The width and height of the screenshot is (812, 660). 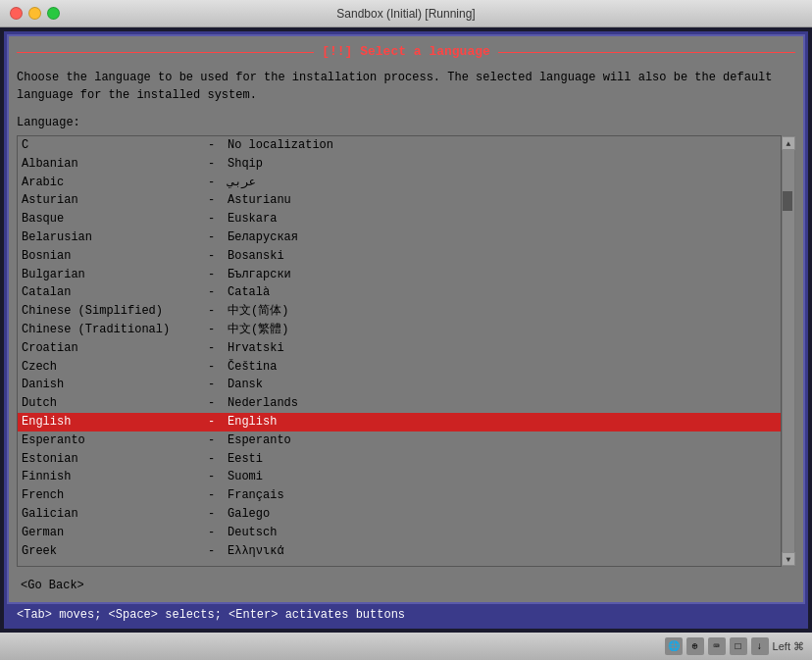 I want to click on status-bar: <Tab> moves; <Space> selects; <Enter> ac…, so click(x=406, y=615).